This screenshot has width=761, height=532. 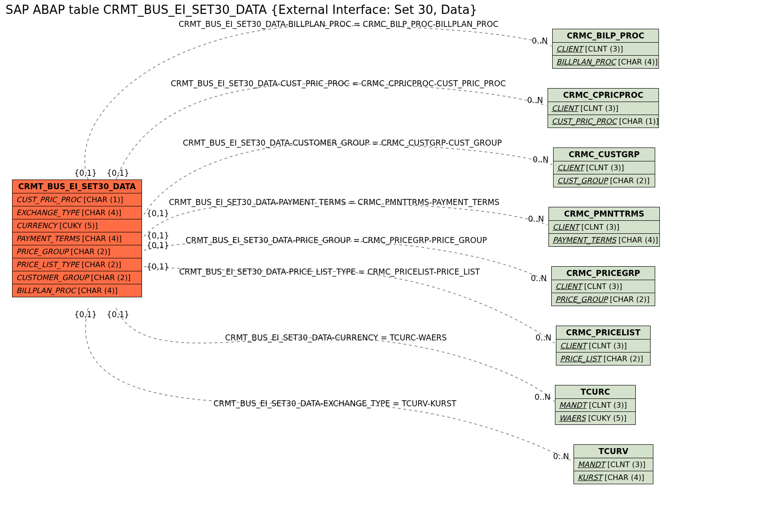 I want to click on entity-crmc-pmnttrms: CRMC_PMNTTRMS CLIENT [CLNT (3)] PAYMENT_…, so click(x=604, y=227).